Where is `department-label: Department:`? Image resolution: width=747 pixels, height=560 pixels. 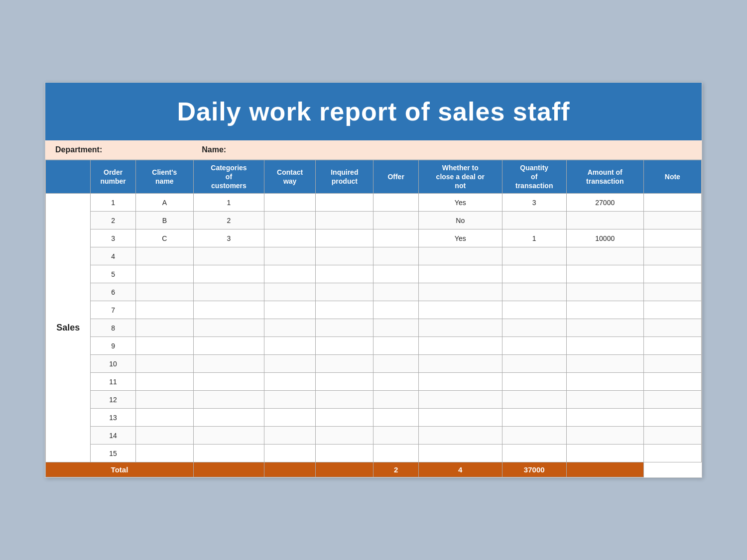 department-label: Department: is located at coordinates (79, 150).